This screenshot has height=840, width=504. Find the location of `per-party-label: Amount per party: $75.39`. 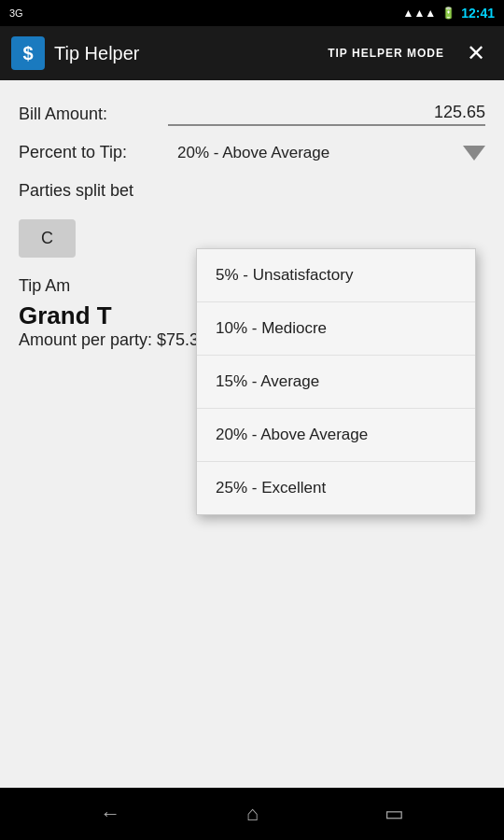

per-party-label: Amount per party: $75.39 is located at coordinates (114, 340).